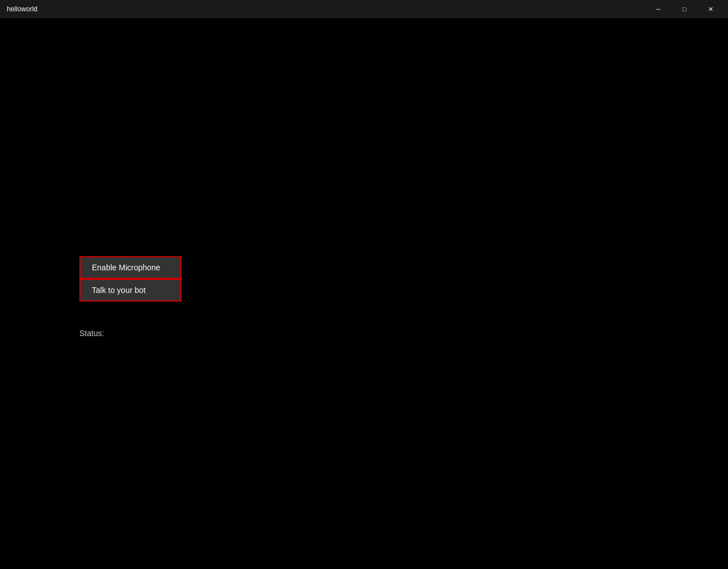 This screenshot has height=569, width=728. What do you see at coordinates (658, 9) in the screenshot?
I see `minimize-button: ─` at bounding box center [658, 9].